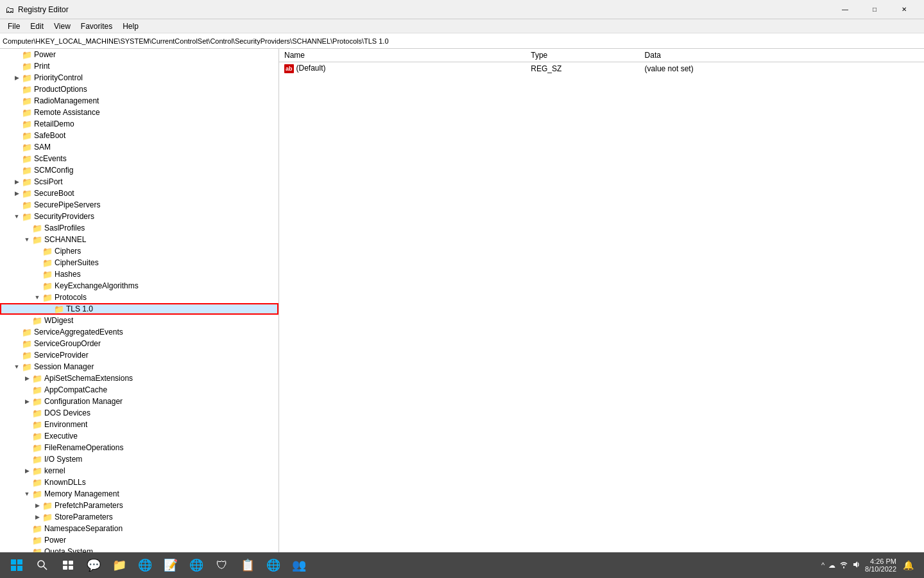 This screenshot has width=924, height=578. What do you see at coordinates (27, 448) in the screenshot?
I see `expander-filenameoperations` at bounding box center [27, 448].